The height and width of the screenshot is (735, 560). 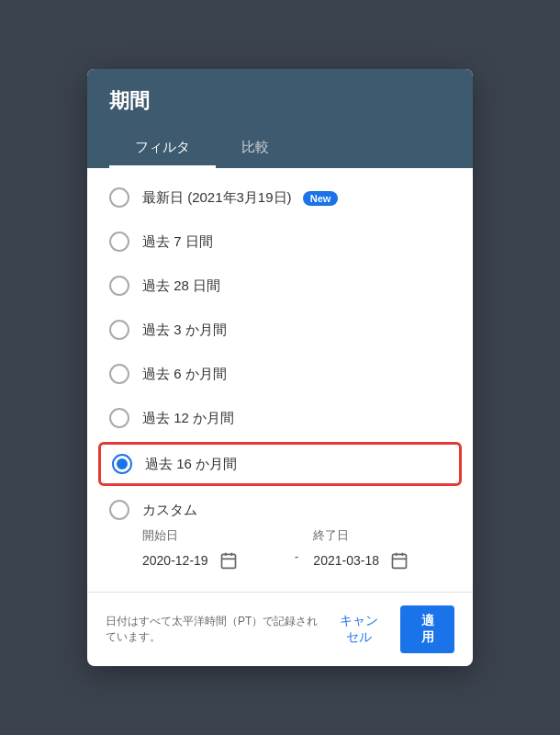 I want to click on tab-compare: 比較, so click(x=255, y=149).